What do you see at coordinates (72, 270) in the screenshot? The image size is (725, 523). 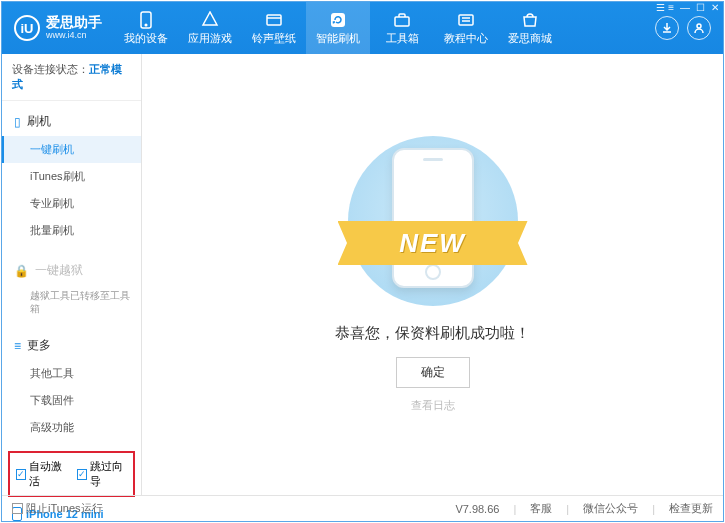 I see `sidebar-head-jailbreak: 🔒 一键越狱` at bounding box center [72, 270].